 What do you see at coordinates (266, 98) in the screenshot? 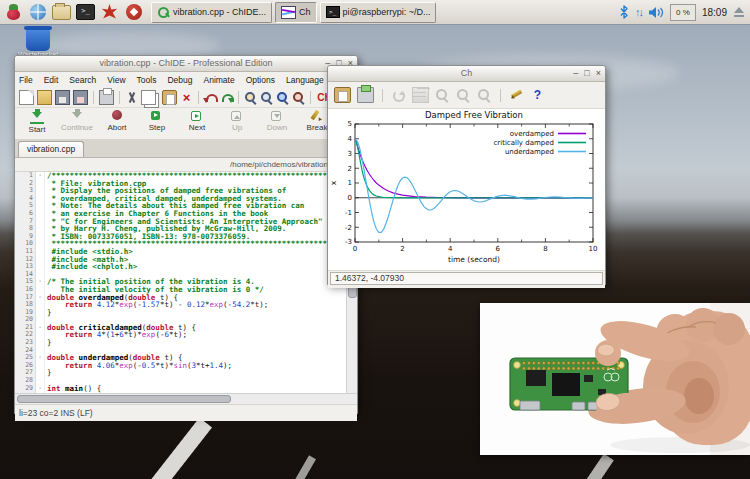
I see `find-icon` at bounding box center [266, 98].